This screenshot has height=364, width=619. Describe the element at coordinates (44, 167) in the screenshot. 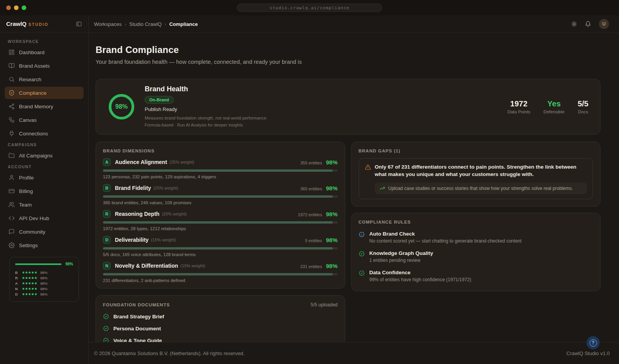

I see `nav-section-account: ACCOUNT` at that location.